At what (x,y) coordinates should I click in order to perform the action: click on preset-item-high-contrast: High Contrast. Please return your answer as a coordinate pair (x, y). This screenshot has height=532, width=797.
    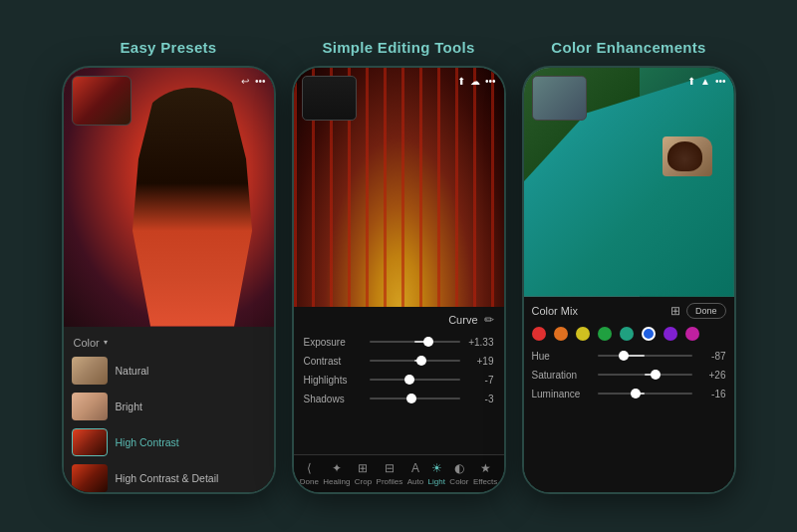
    Looking at the image, I should click on (169, 442).